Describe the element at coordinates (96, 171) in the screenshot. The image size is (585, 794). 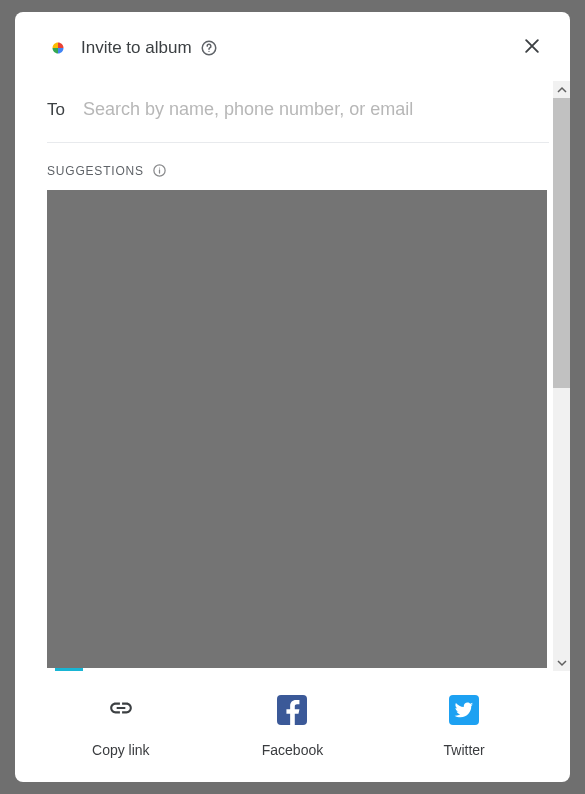
I see `suggestions-label: SUGGESTIONS` at that location.